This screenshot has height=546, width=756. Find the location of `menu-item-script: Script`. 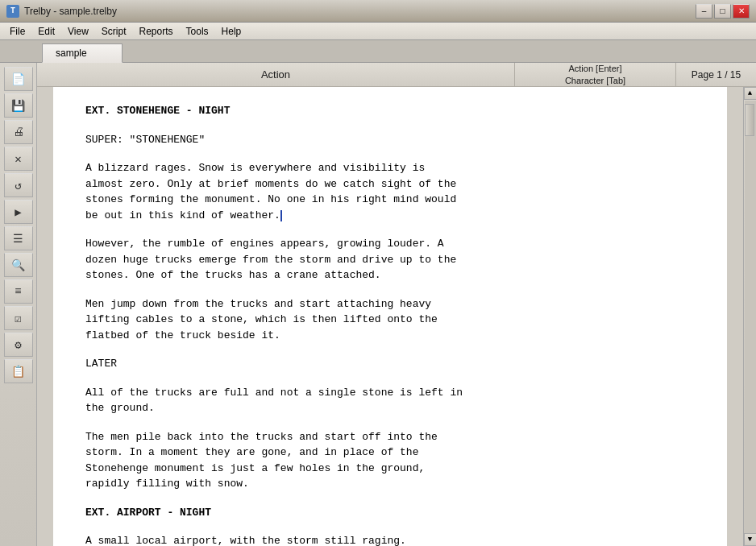

menu-item-script: Script is located at coordinates (114, 31).